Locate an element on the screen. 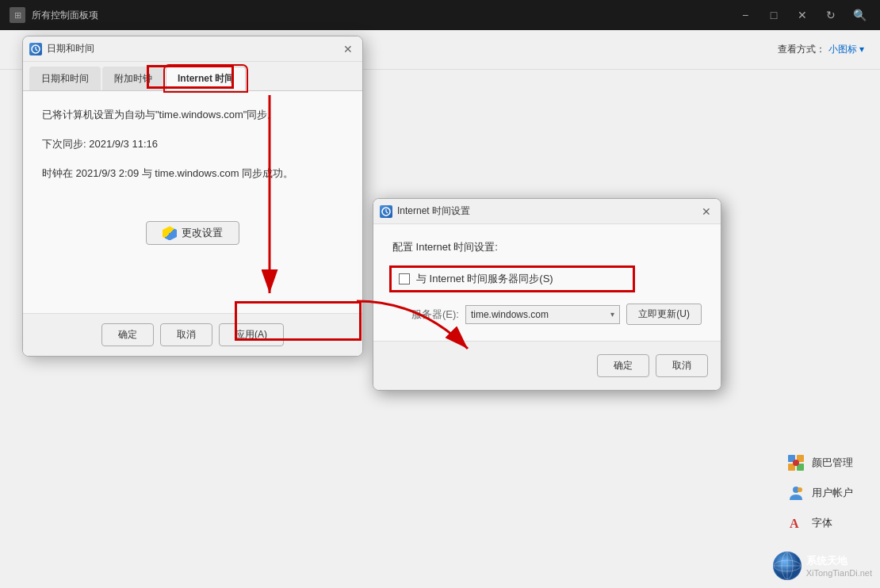  sync-row-container: 与 Internet 时间服务器同步(S) is located at coordinates (547, 279).